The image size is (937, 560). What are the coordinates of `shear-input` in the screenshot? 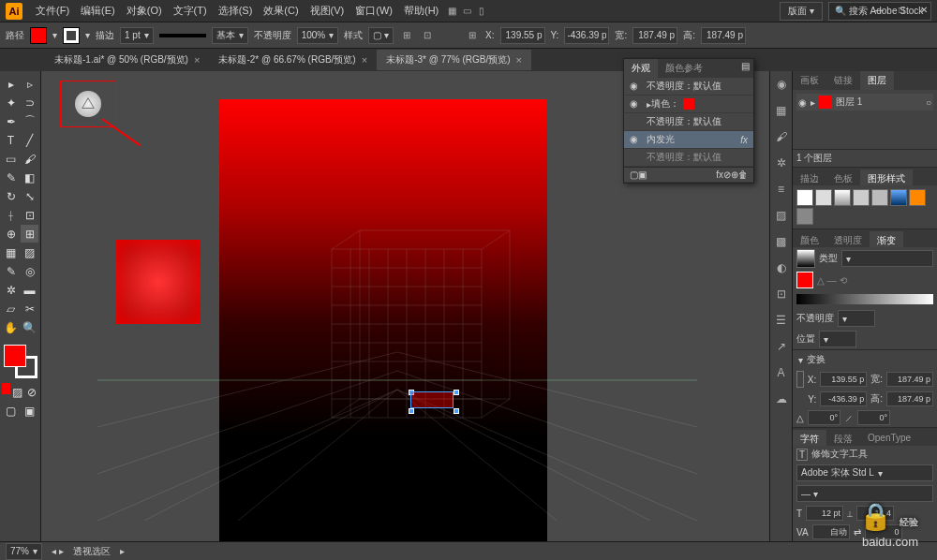 It's located at (873, 418).